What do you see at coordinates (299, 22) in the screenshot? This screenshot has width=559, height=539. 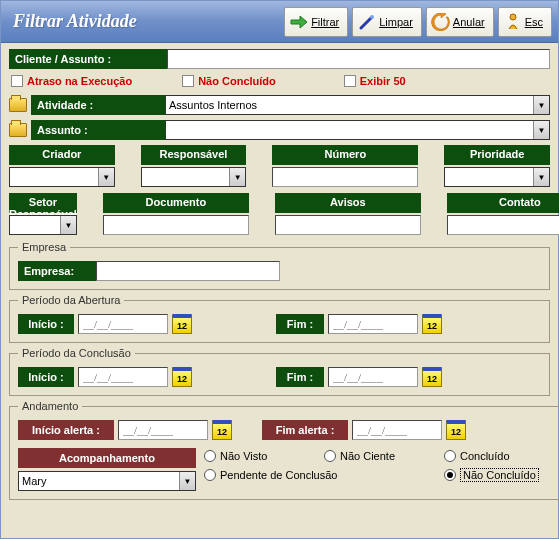 I see `arrow-right-icon` at bounding box center [299, 22].